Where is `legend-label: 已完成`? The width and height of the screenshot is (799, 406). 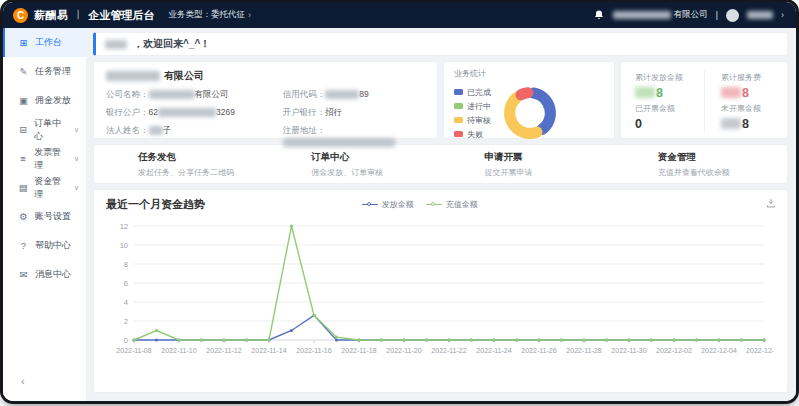
legend-label: 已完成 is located at coordinates (479, 92).